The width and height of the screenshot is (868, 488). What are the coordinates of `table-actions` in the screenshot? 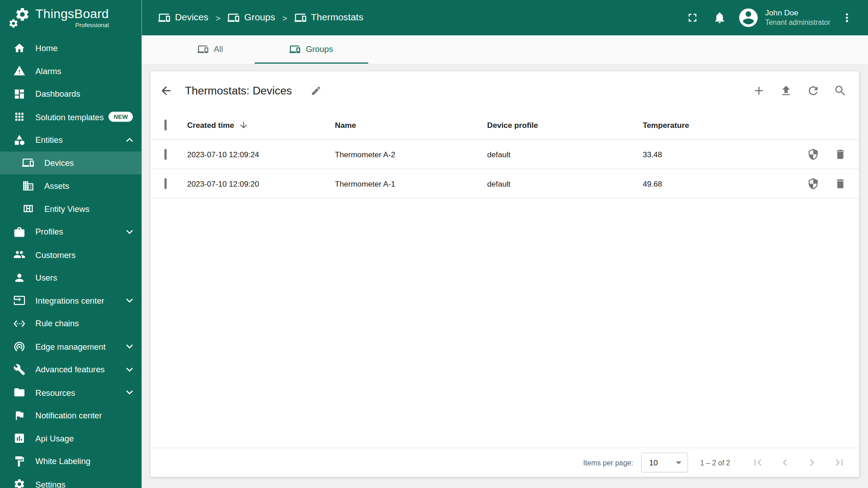 It's located at (799, 90).